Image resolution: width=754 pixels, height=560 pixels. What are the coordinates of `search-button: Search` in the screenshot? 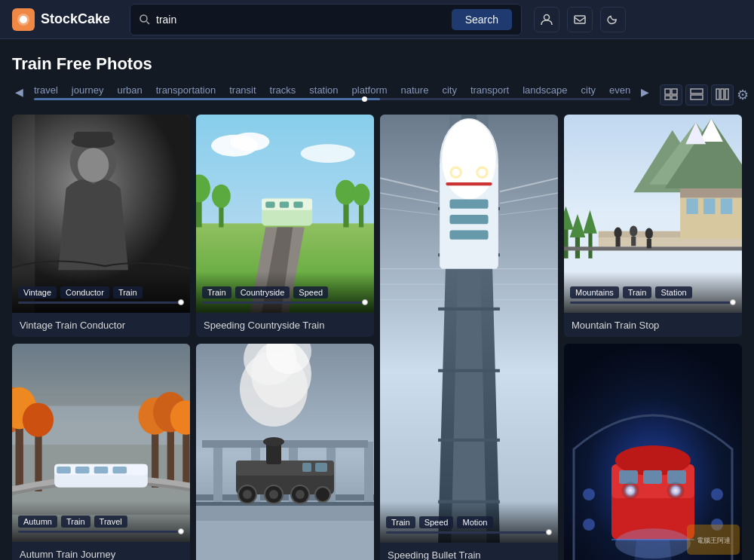 It's located at (482, 20).